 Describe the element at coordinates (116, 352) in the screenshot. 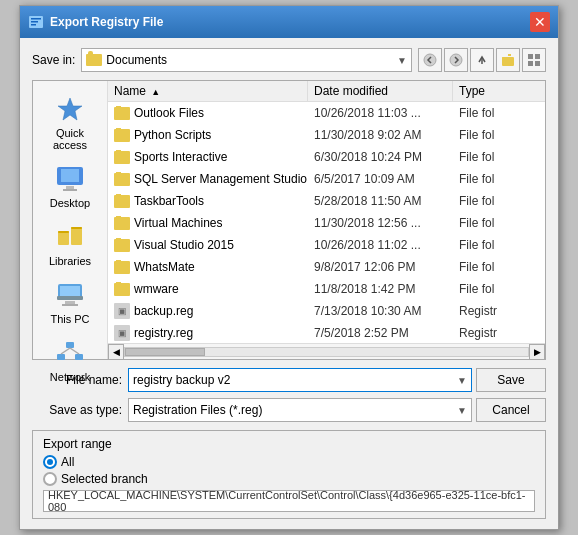

I see `scroll-left-button: ◀` at that location.